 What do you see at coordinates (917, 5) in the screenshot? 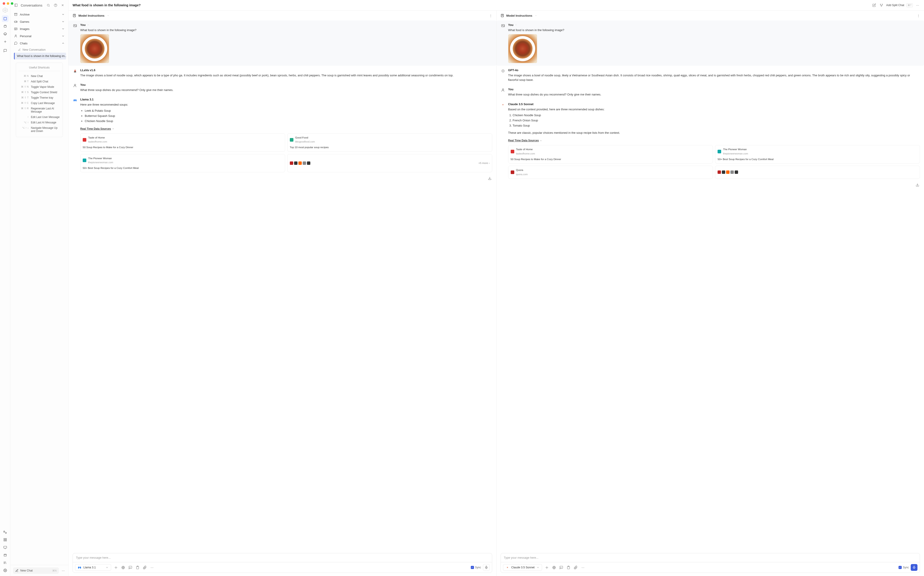
I see `header-more-icon: ⋯` at bounding box center [917, 5].